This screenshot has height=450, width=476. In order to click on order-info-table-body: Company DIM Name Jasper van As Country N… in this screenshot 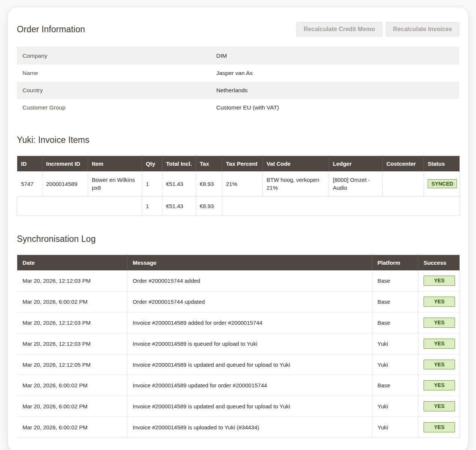, I will do `click(238, 82)`.